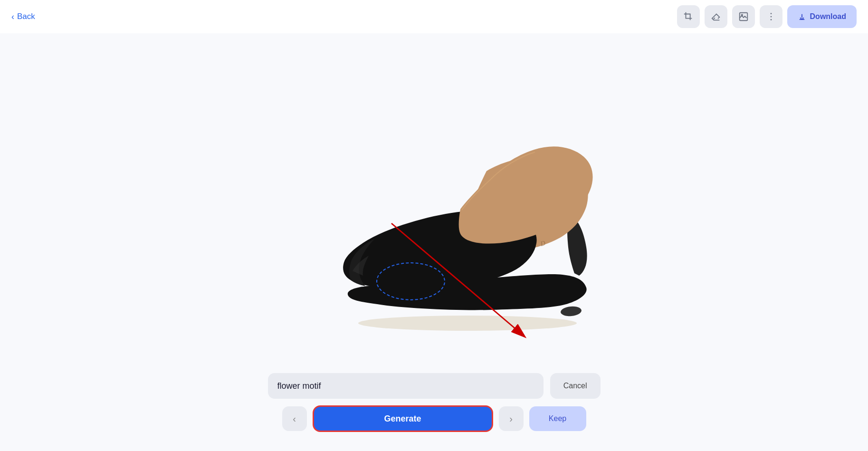  I want to click on edit-image-button, so click(744, 17).